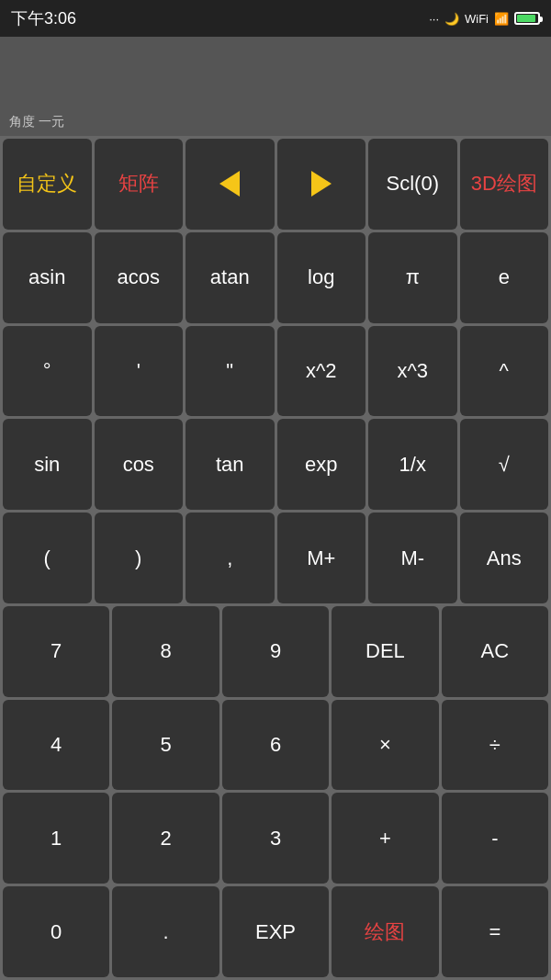 The height and width of the screenshot is (980, 551). What do you see at coordinates (495, 652) in the screenshot?
I see `key-ac: AC` at bounding box center [495, 652].